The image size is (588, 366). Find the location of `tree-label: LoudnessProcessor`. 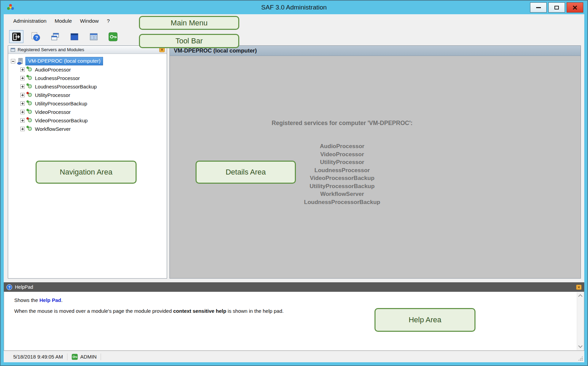

tree-label: LoudnessProcessor is located at coordinates (58, 78).